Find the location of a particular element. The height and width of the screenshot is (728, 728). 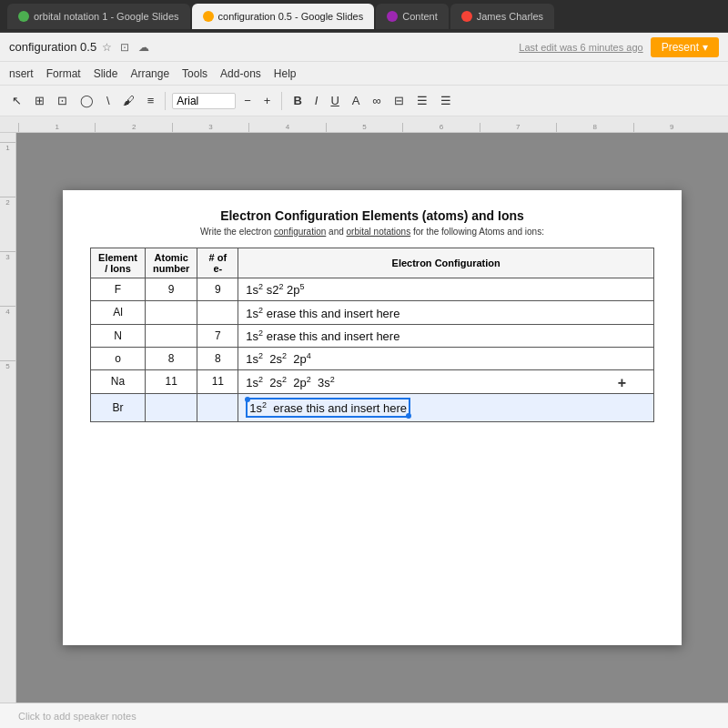

lines-tool: ≡ is located at coordinates (151, 100).